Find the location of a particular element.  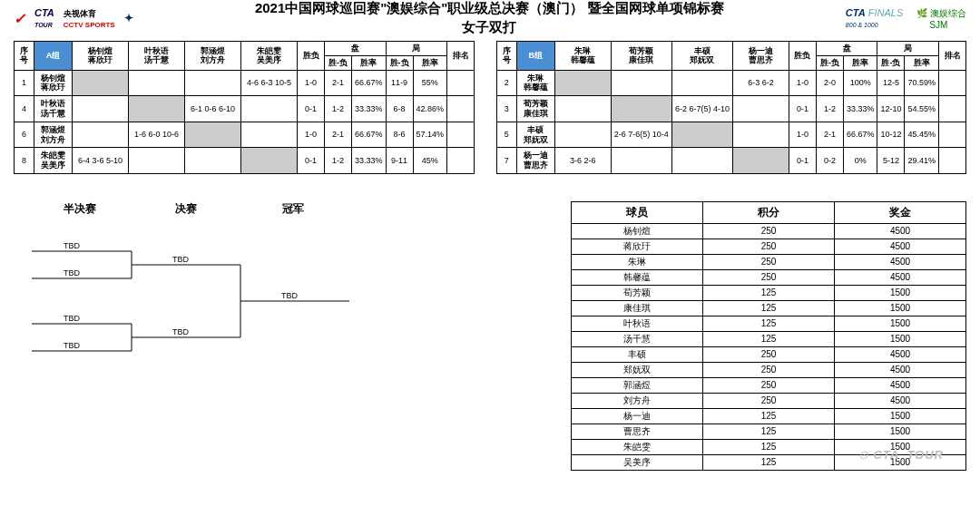

logos-left: ✓ CTATOUR 央视体育CCTV SPORTS ✦ is located at coordinates (74, 18).